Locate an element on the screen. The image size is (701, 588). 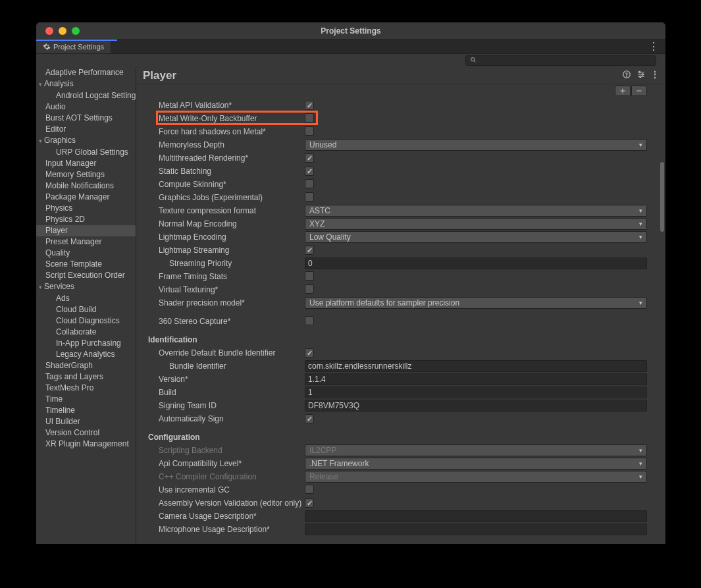
property-row: Shader precision model*Use platform defa… is located at coordinates (397, 303).